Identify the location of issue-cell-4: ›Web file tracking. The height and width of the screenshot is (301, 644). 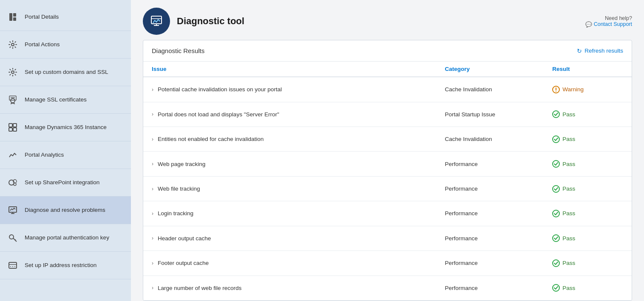
(290, 188).